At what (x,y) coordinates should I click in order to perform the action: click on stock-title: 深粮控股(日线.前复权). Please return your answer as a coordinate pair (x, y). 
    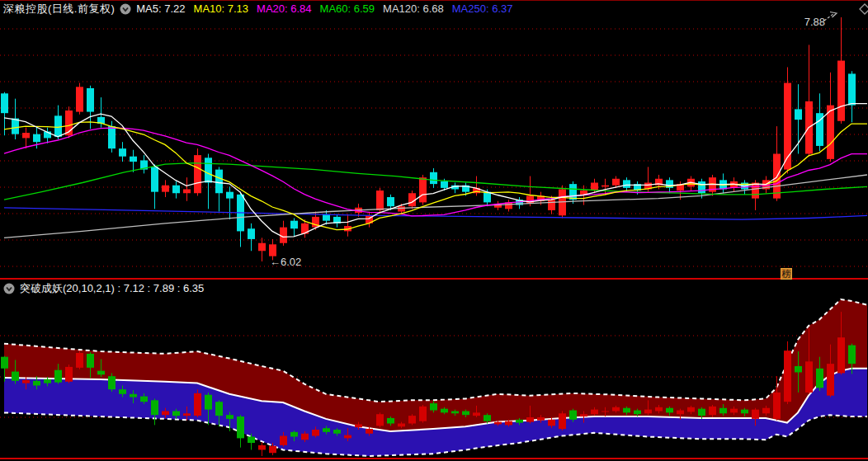
    Looking at the image, I should click on (59, 9).